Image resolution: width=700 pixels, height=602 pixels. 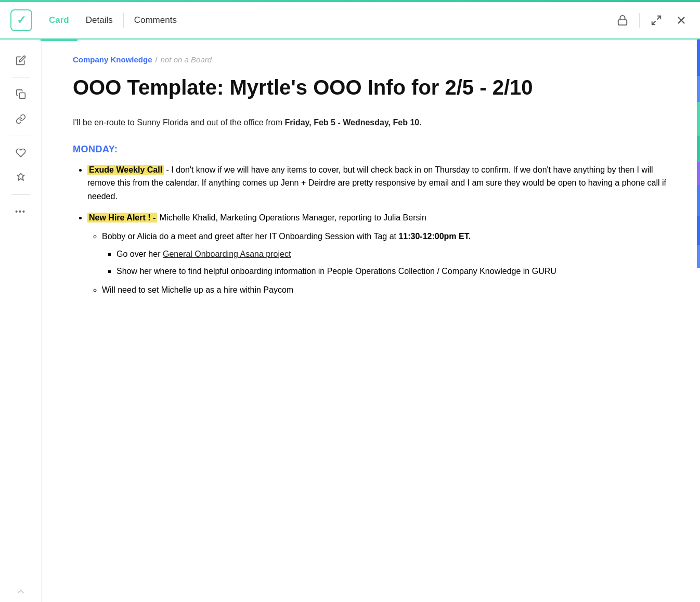 What do you see at coordinates (59, 20) in the screenshot?
I see `tab-card: Card` at bounding box center [59, 20].